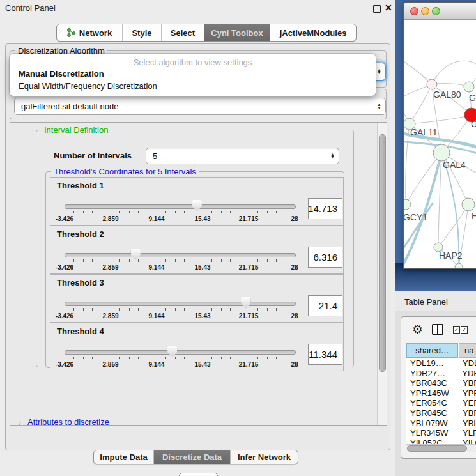 The width and height of the screenshot is (476, 476). I want to click on scale-label: -3.426, so click(65, 316).